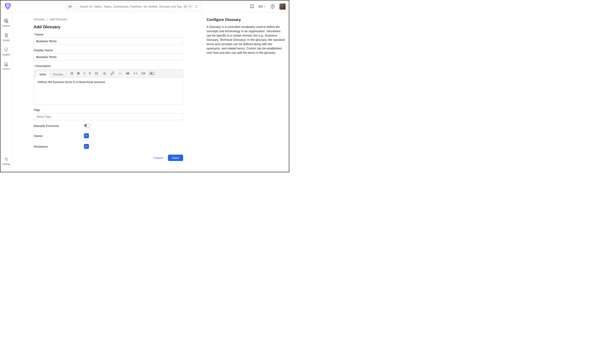  I want to click on sidebar: Explore Quality Insights Govern Settings, so click(6, 92).